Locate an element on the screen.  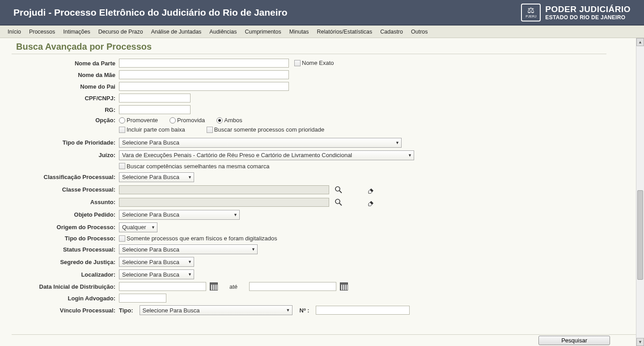
classe-clear-button is located at coordinates (371, 190).